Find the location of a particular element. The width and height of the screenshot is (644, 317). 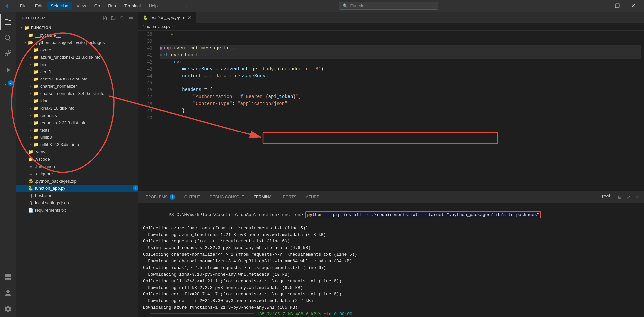

code-line-47: "Authorization": f"Bearer {api_token}", is located at coordinates (400, 97).